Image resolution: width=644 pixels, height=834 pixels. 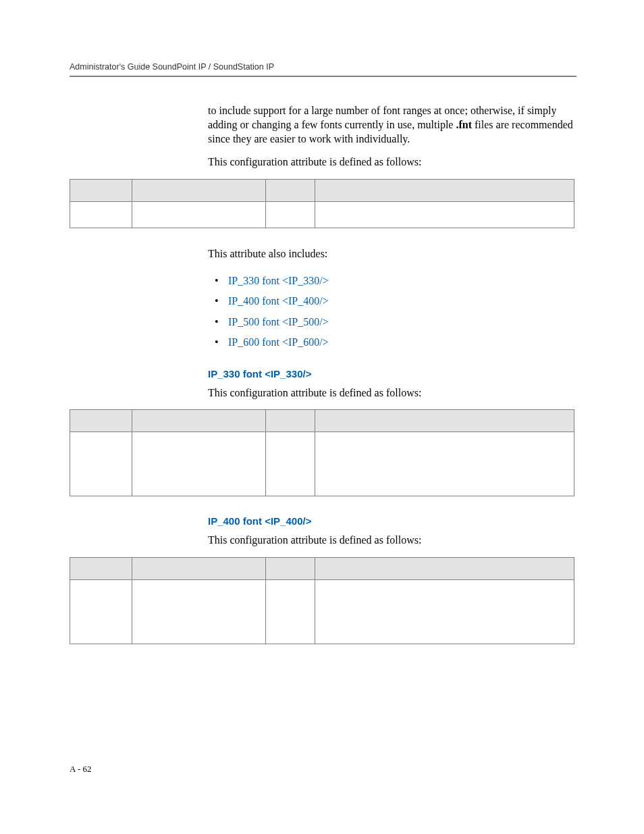 What do you see at coordinates (398, 281) in the screenshot?
I see `list-item: IP_330 font <IP_330/>` at bounding box center [398, 281].